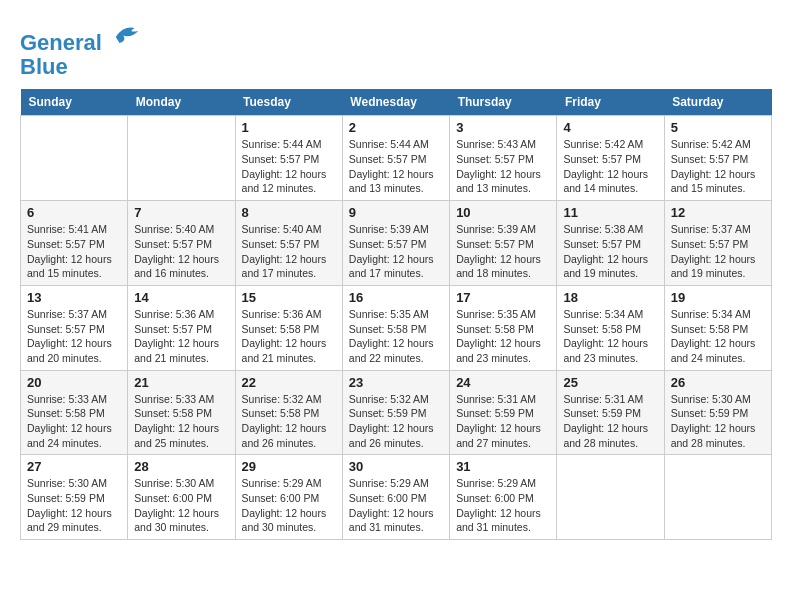 Image resolution: width=792 pixels, height=612 pixels. Describe the element at coordinates (74, 498) in the screenshot. I see `calendar-cell: 27Sunrise: 5:30 AM Sunset: 5:59 PM Dayli…` at that location.